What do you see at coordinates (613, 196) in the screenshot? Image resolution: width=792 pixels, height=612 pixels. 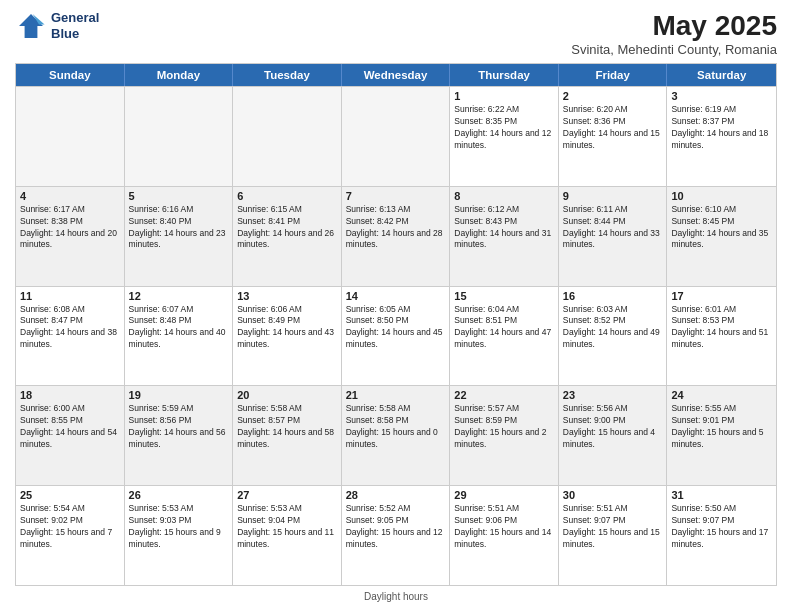 I see `day-number: 9` at bounding box center [613, 196].